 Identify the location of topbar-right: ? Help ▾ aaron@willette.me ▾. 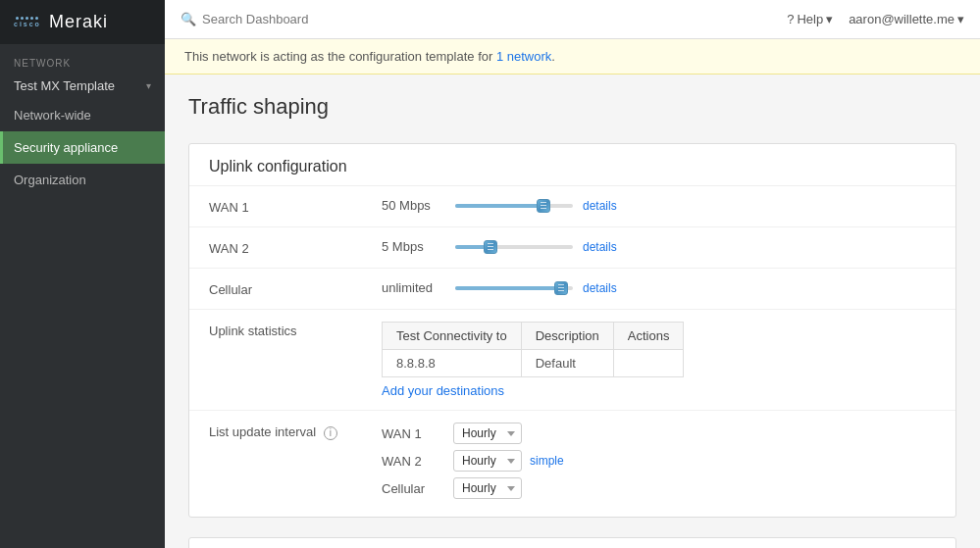
(875, 20).